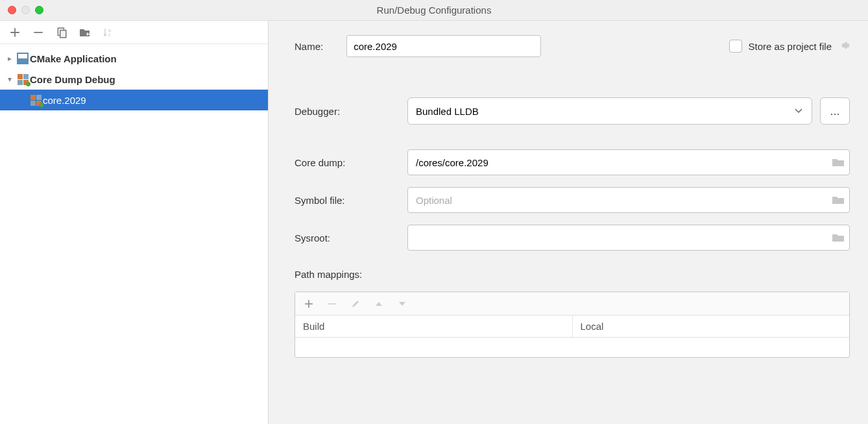 The width and height of the screenshot is (868, 424). What do you see at coordinates (10, 58) in the screenshot?
I see `chevron-right-icon: ▸` at bounding box center [10, 58].